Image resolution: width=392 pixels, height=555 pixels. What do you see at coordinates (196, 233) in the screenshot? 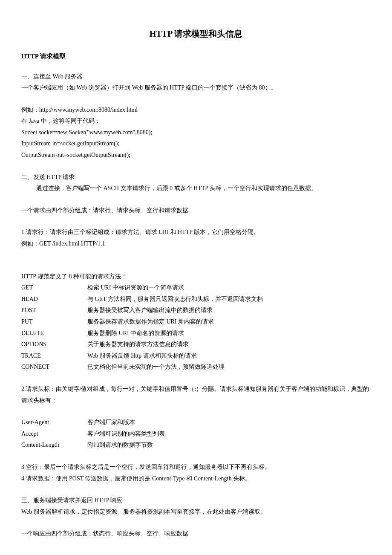
I see `body-text: 1.请求行：请求行由三个标记组成：请求方法、请求 URI 和 HTTP 版本，它…` at bounding box center [196, 233].